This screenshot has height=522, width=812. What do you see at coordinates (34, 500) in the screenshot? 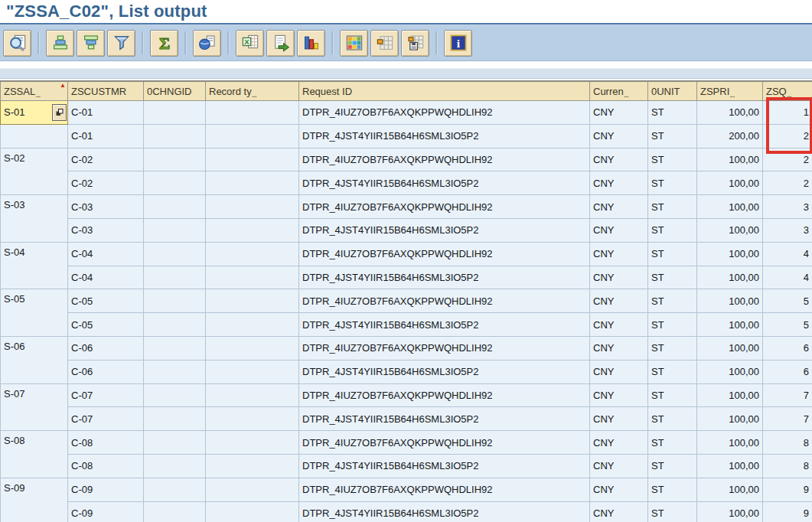
I see `cell-zssal: S-09` at bounding box center [34, 500].